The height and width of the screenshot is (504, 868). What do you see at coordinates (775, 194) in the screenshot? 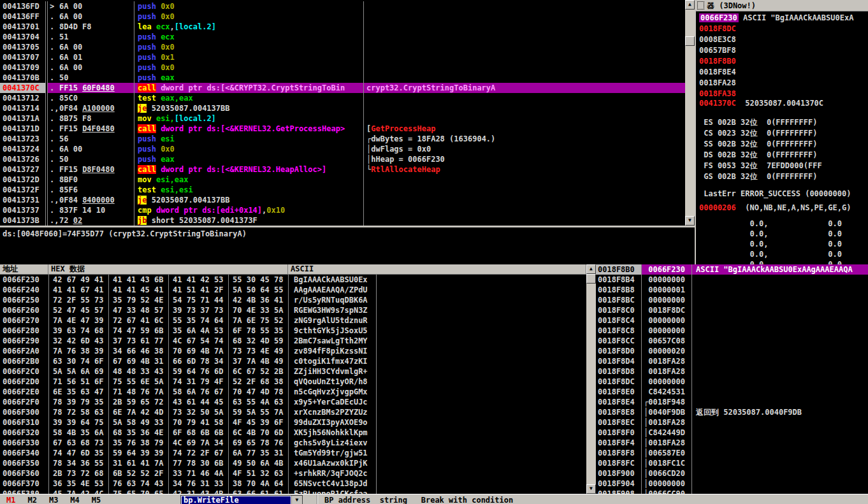
I see `lasterr-line: LastErr ERROR_SUCCESS (00000000)` at bounding box center [775, 194].